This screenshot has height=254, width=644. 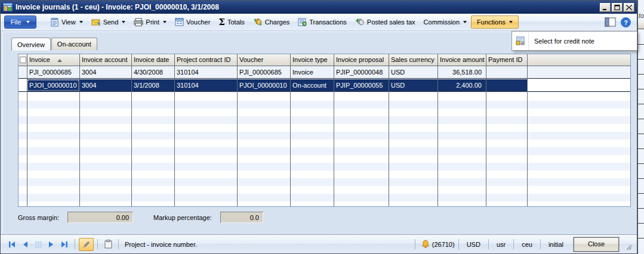 I want to click on voucher-button: Voucher, so click(x=192, y=22).